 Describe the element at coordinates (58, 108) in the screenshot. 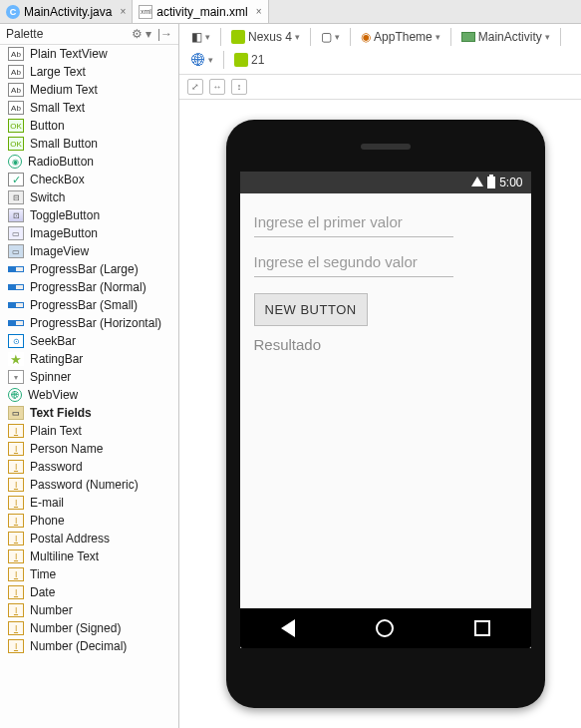

I see `palette-item-label: Small Text` at that location.